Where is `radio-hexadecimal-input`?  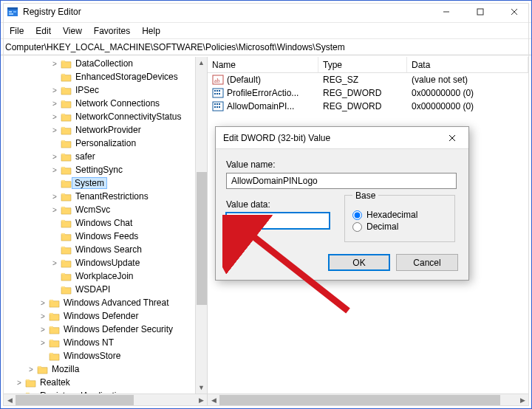
radio-hexadecimal-input is located at coordinates (358, 216).